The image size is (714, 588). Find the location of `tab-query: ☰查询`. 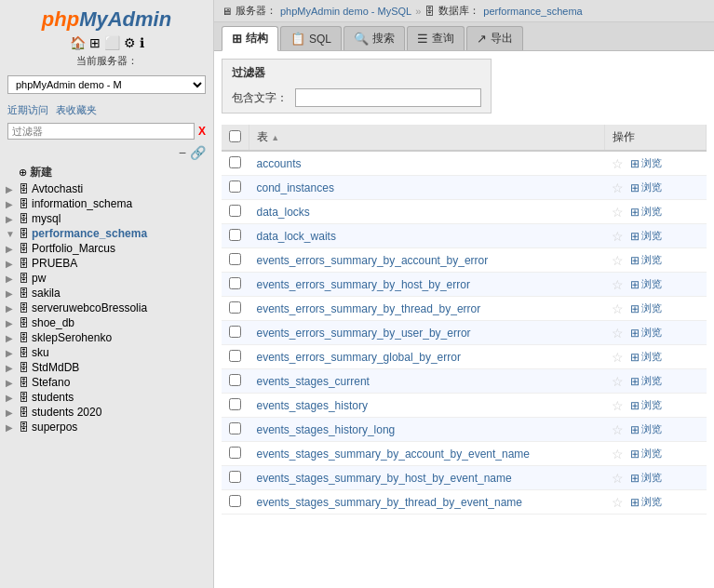

tab-query: ☰查询 is located at coordinates (436, 38).